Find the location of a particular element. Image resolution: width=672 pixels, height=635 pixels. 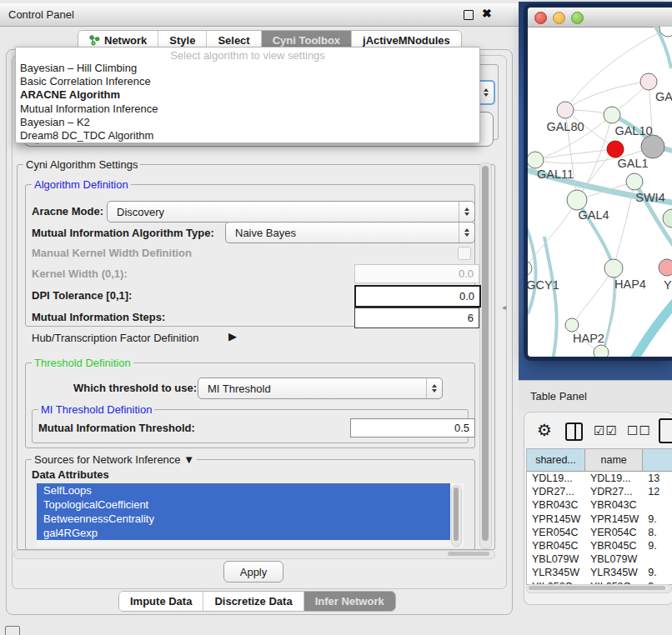

deselect-all-columns-icon: ☐☐ is located at coordinates (639, 431).